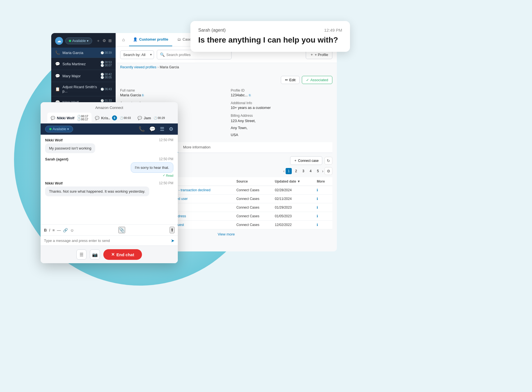 This screenshot has width=532, height=392. Describe the element at coordinates (83, 53) in the screenshot. I see `agent-list-item: 📞 Maria Garcia 🕐00:39` at that location.